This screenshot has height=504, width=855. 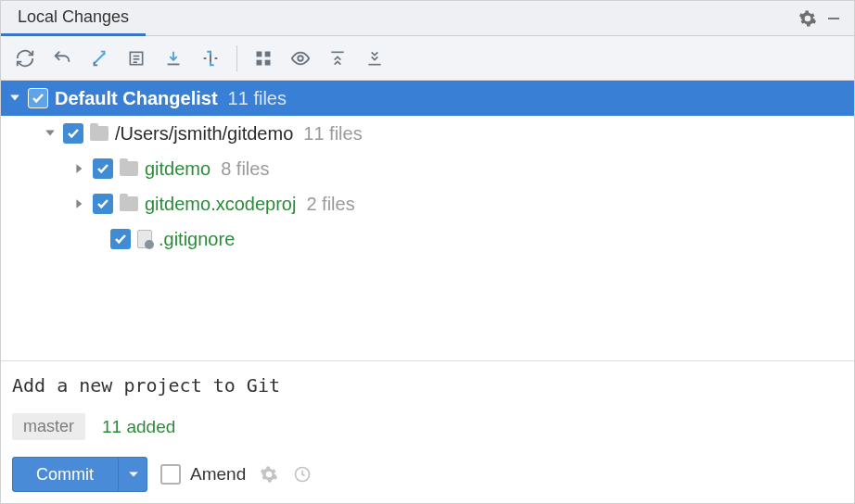 What do you see at coordinates (211, 58) in the screenshot?
I see `unshelve-icon` at bounding box center [211, 58].